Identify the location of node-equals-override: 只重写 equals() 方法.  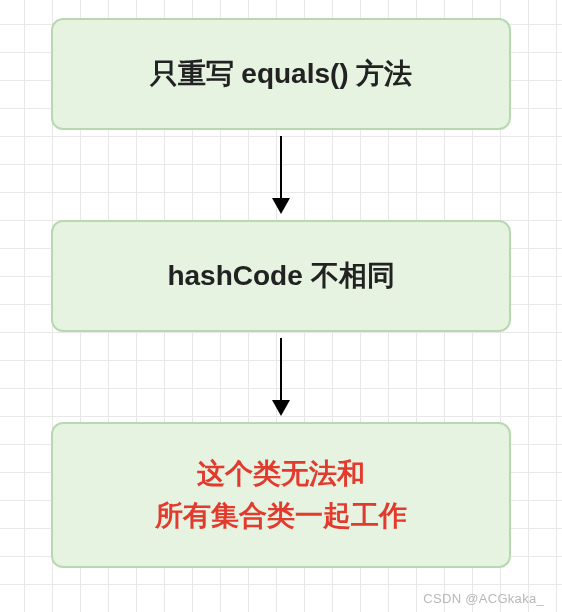
(281, 74).